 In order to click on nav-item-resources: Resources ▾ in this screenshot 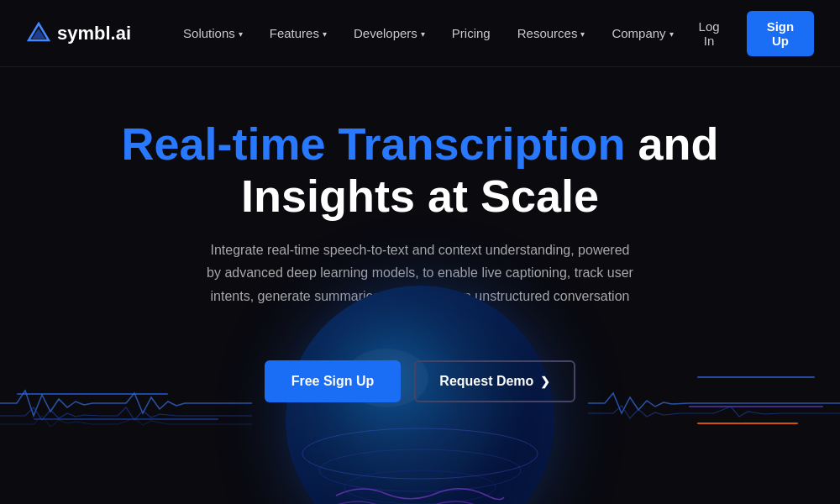, I will do `click(551, 34)`.